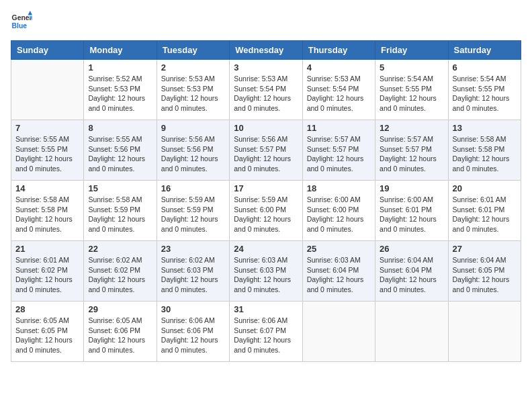 This screenshot has width=532, height=411. Describe the element at coordinates (266, 154) in the screenshot. I see `day-info: Sunrise: 5:56 AM Sunset: 5:57 PM Dayligh…` at that location.